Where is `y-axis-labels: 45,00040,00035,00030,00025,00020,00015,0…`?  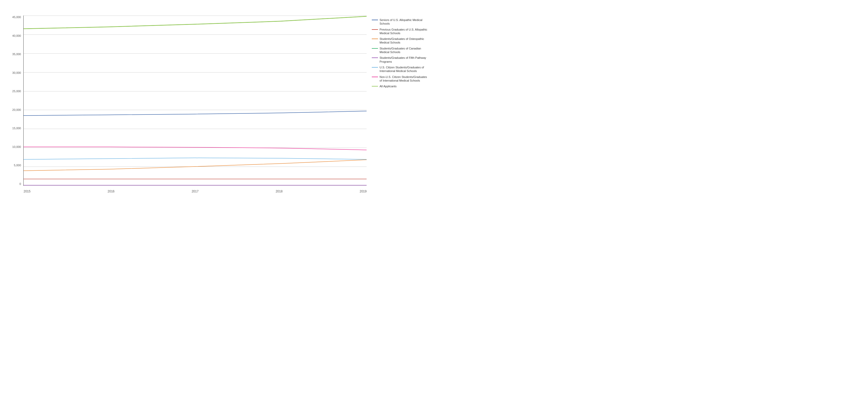
y-axis-labels: 45,00040,00035,00030,00025,00020,00015,0… is located at coordinates (12, 100).